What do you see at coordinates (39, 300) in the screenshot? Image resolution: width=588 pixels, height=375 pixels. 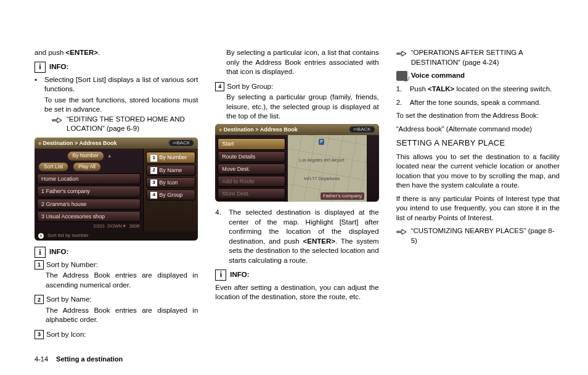 I see `box-number-icon: 2` at bounding box center [39, 300].